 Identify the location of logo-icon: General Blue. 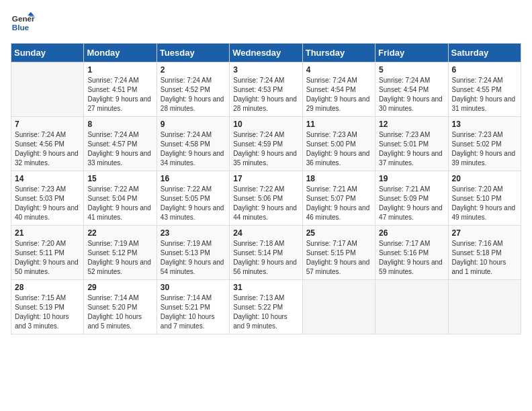
(23, 23).